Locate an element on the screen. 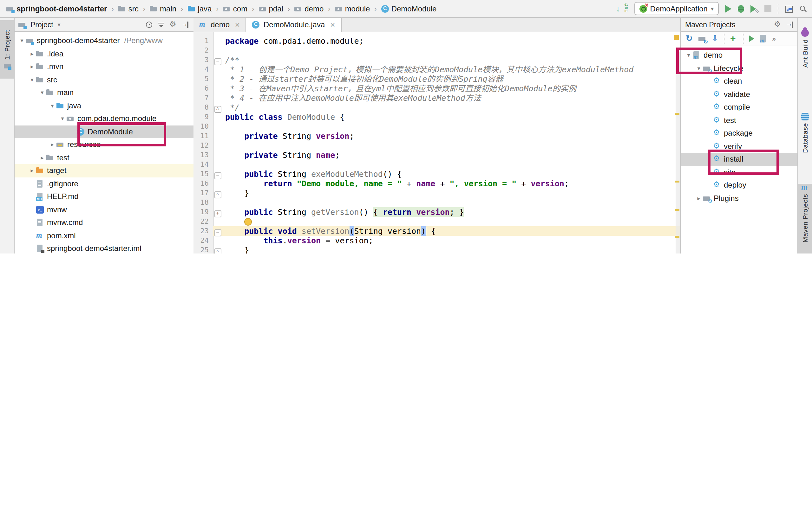 This screenshot has height=507, width=812. project-tree-row-idea: ▸.idea is located at coordinates (104, 54).